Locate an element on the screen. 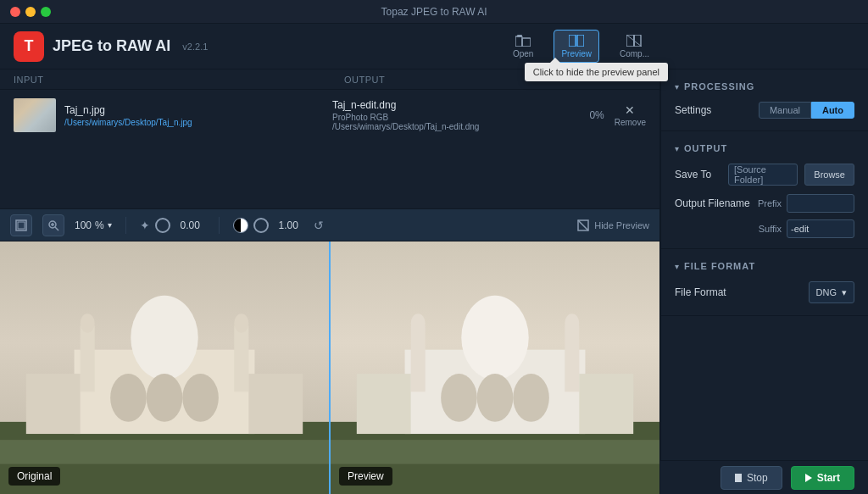 The height and width of the screenshot is (494, 868). format-value: DNG is located at coordinates (826, 292).